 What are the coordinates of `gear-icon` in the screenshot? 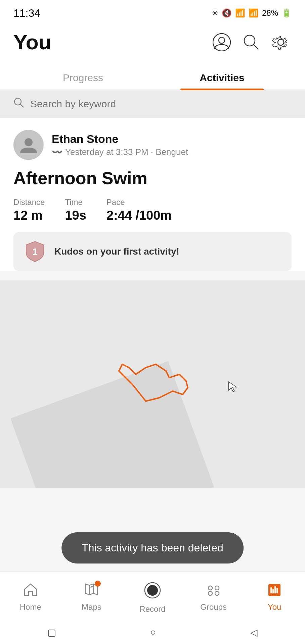 It's located at (281, 42).